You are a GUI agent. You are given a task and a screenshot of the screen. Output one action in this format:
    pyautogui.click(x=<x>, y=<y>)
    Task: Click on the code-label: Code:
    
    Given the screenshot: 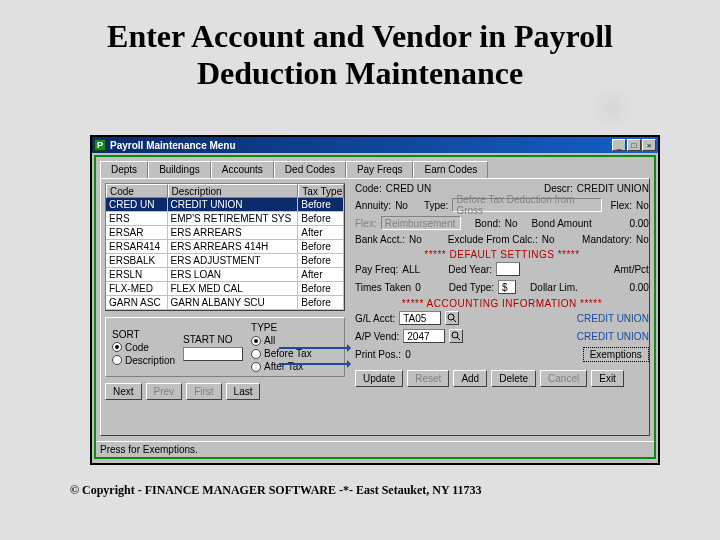 What is the action you would take?
    pyautogui.click(x=368, y=188)
    